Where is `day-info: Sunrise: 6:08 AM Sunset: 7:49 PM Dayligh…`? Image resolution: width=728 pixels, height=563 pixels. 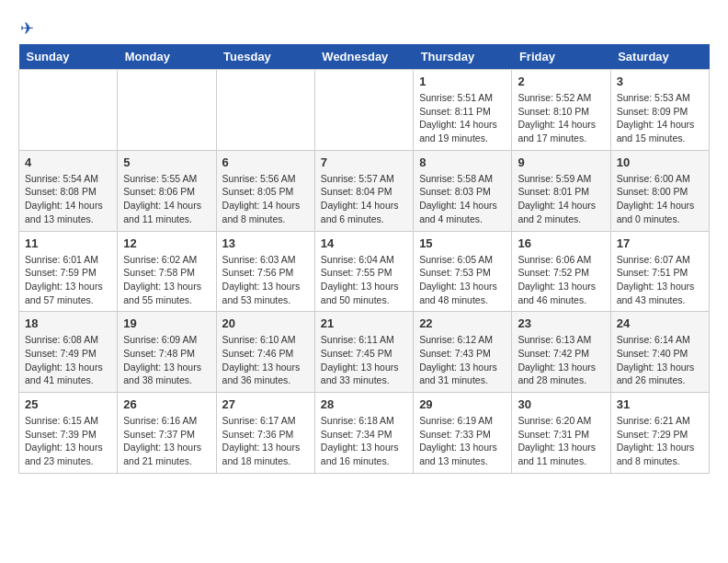 day-info: Sunrise: 6:08 AM Sunset: 7:49 PM Dayligh… is located at coordinates (68, 361).